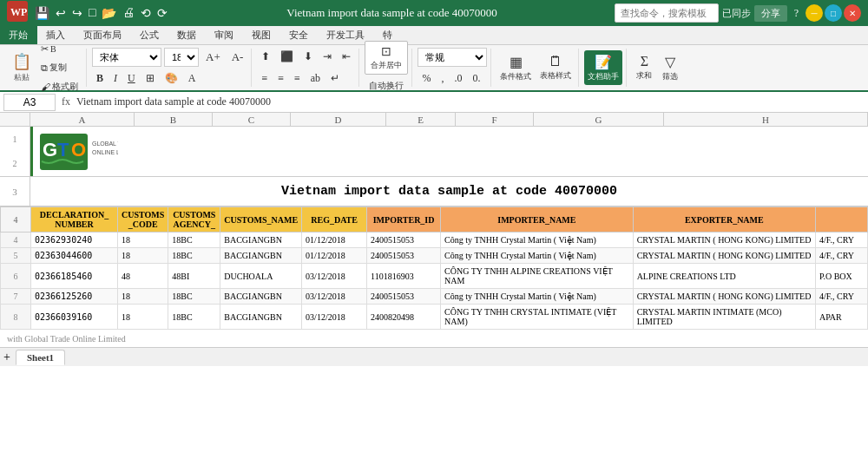 The image size is (868, 452). I want to click on share-button: 分享, so click(771, 14).